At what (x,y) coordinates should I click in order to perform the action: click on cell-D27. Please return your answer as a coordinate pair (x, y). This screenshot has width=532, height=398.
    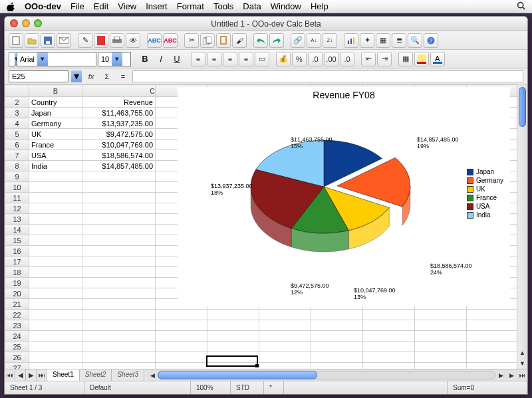
    Looking at the image, I should click on (182, 366).